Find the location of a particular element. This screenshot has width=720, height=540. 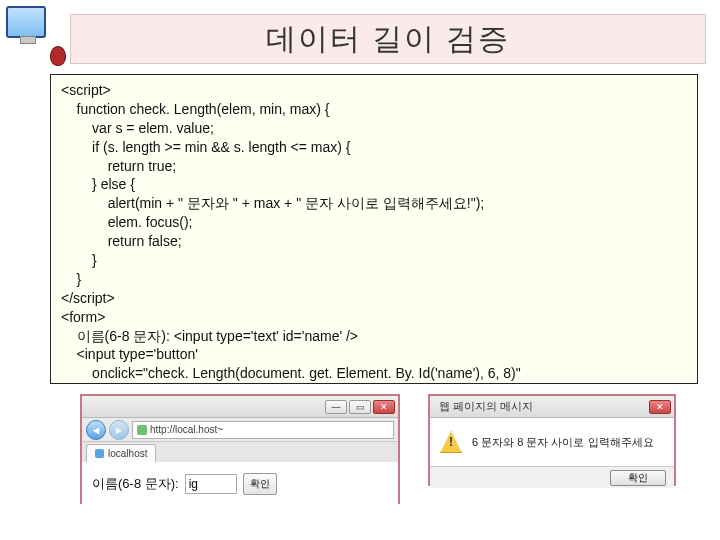

window-titlebar: — ▭ ✕ is located at coordinates (240, 407).